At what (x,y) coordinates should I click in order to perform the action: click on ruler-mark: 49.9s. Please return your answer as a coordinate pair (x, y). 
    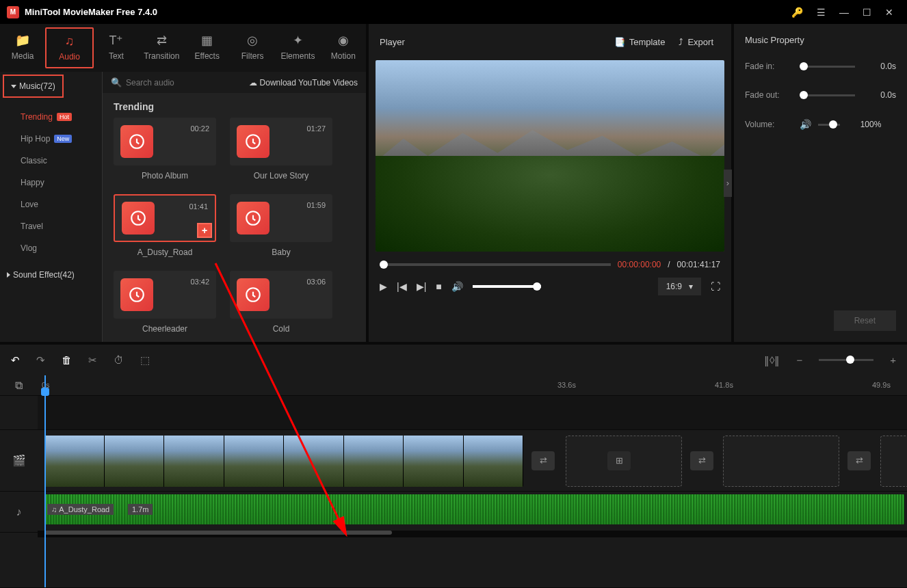
    Looking at the image, I should click on (881, 385).